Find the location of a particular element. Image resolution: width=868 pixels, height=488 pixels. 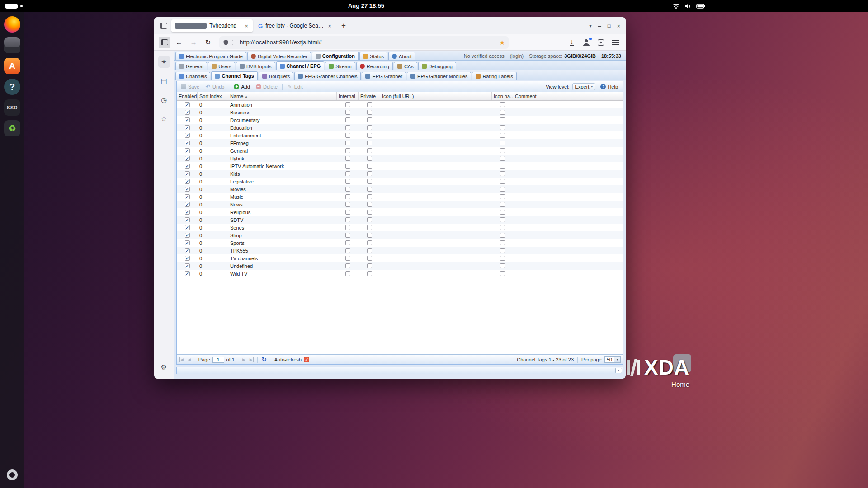

table-row: ✓ 0 Sports is located at coordinates (400, 243).